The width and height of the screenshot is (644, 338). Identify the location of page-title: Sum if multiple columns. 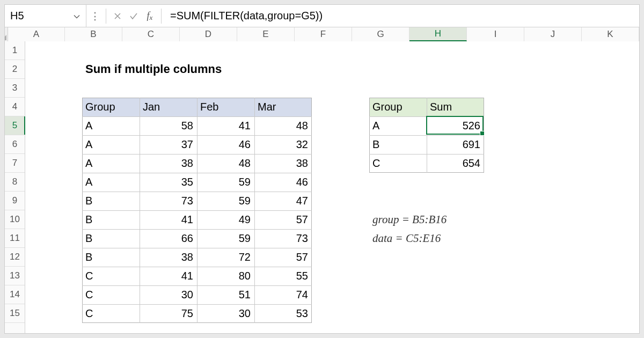
(111, 69).